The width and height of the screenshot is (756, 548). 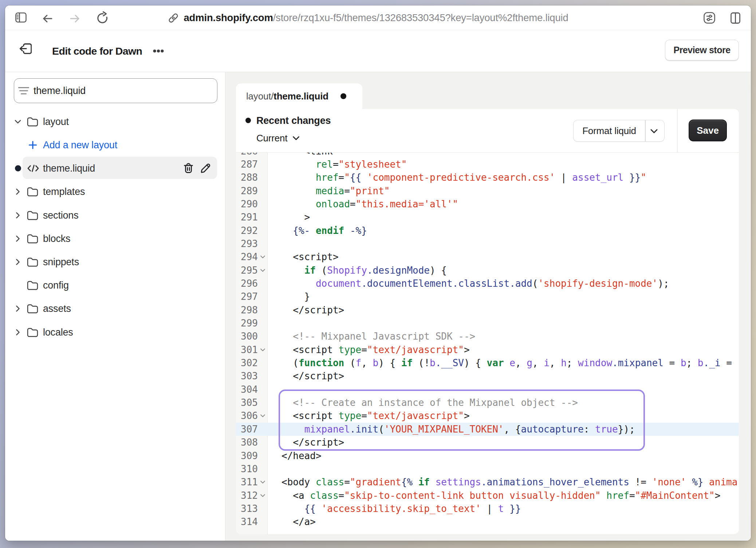 I want to click on line-number: 300, so click(x=252, y=336).